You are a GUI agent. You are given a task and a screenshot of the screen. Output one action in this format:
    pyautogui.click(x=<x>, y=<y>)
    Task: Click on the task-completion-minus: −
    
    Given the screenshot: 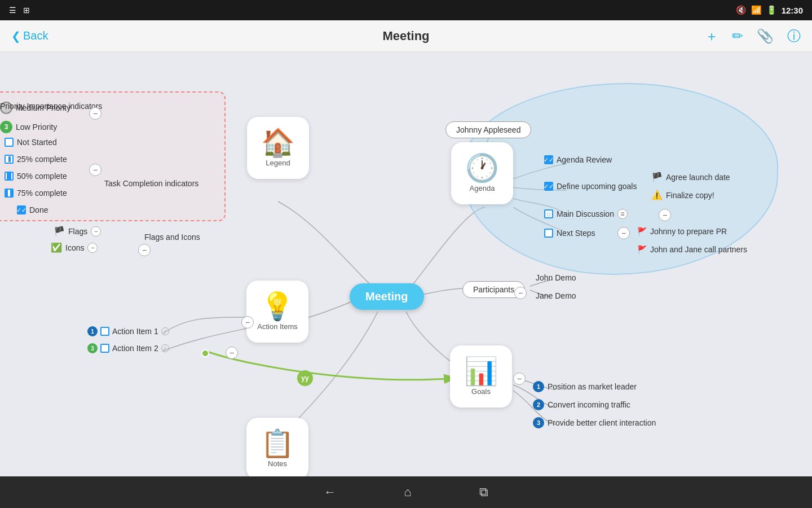 What is the action you would take?
    pyautogui.click(x=95, y=170)
    